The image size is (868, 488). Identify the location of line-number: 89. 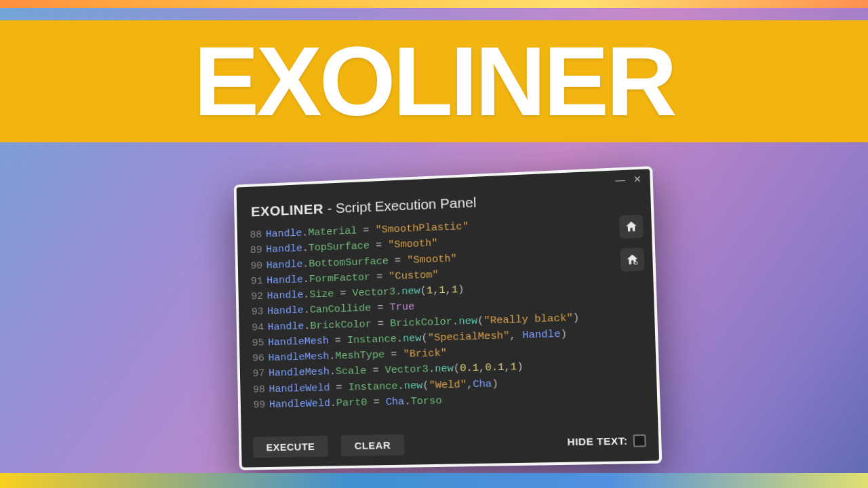
(254, 251).